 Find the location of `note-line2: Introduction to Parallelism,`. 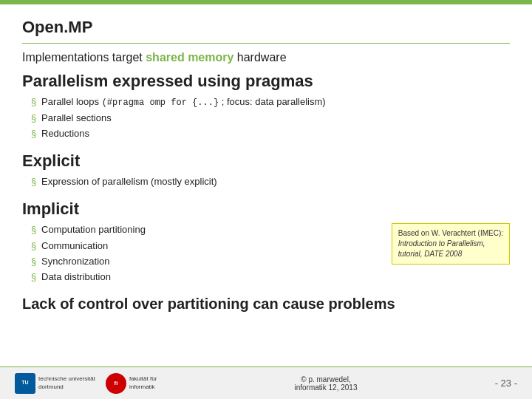

note-line2: Introduction to Parallelism, is located at coordinates (442, 244).